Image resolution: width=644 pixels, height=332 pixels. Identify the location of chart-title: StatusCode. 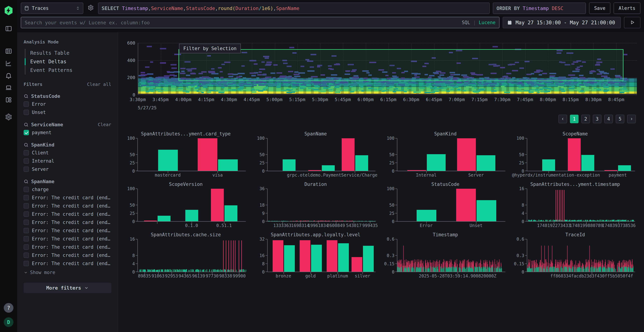
(446, 184).